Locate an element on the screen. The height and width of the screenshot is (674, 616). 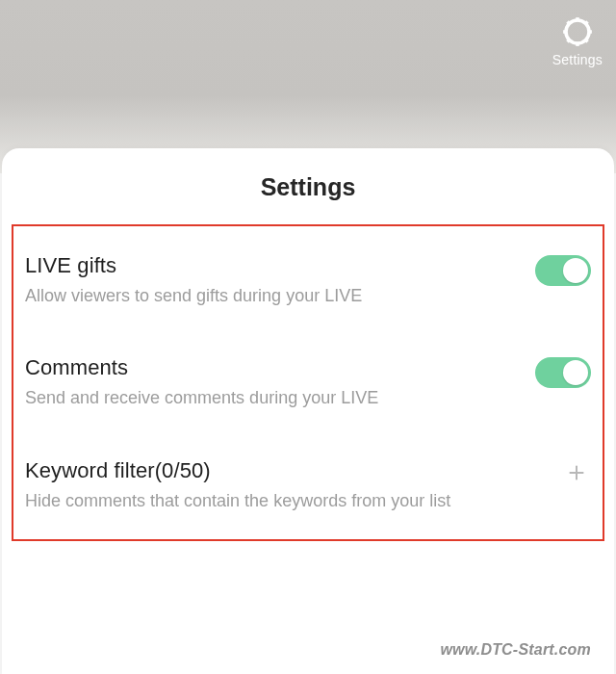
row-subtitle: Hide comments that contain the keywords … is located at coordinates (286, 501).